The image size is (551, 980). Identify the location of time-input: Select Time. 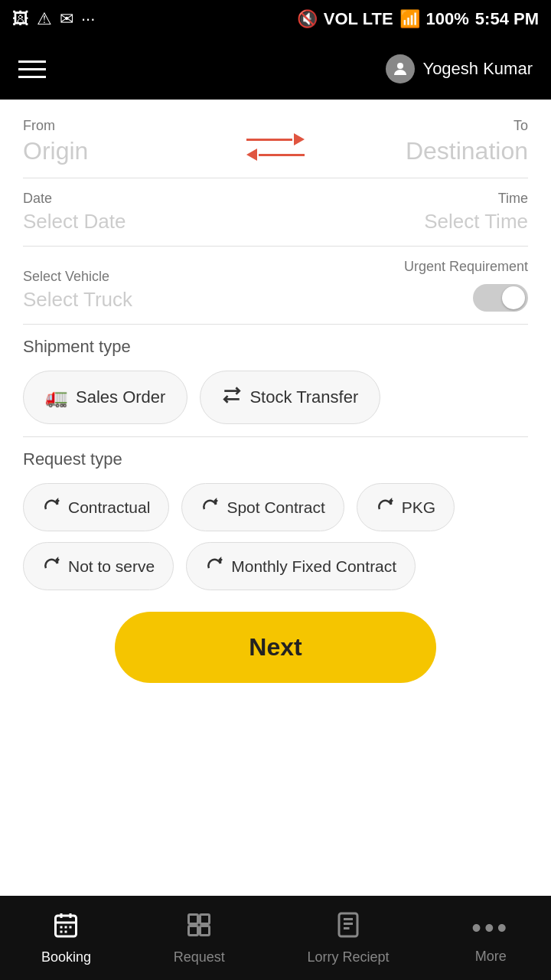
(402, 222).